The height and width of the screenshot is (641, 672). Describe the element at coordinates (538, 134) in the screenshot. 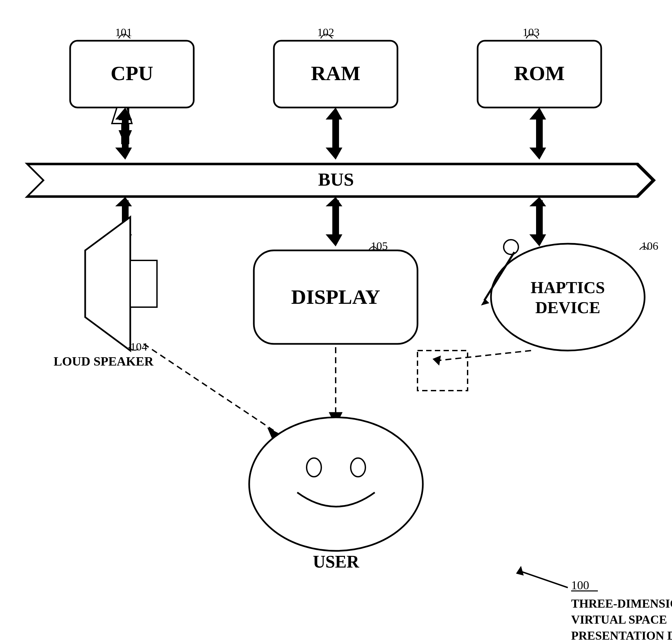

I see `rom-bus-arrow` at that location.